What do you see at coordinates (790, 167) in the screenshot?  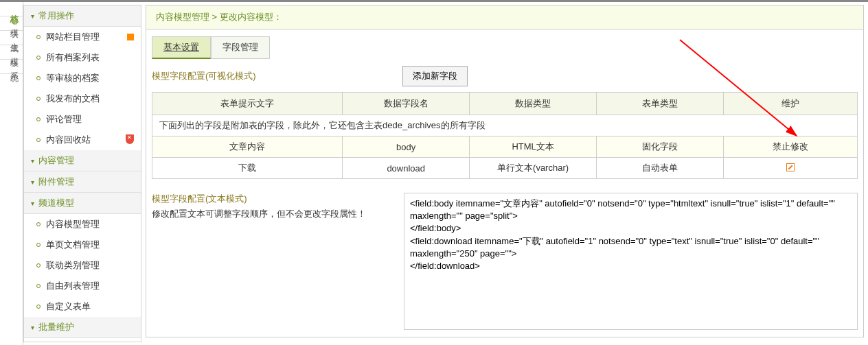 I see `edit-icon` at bounding box center [790, 167].